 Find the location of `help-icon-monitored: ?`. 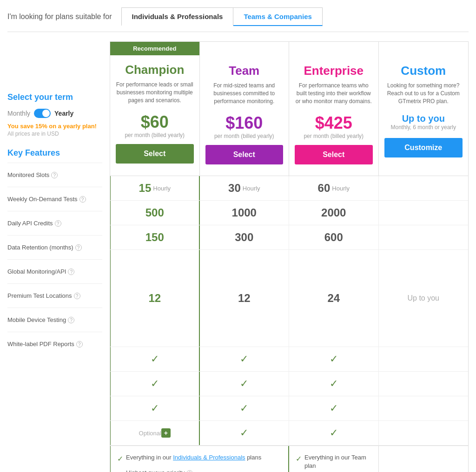

help-icon-monitored: ? is located at coordinates (54, 175).